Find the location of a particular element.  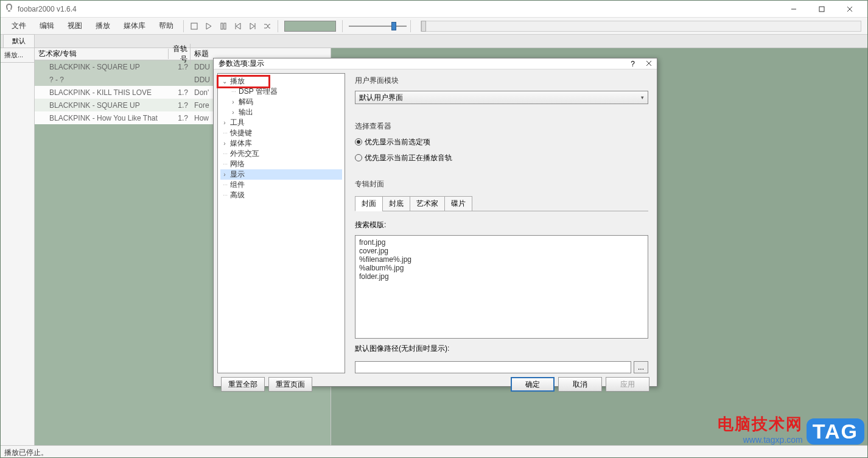

prev-button is located at coordinates (238, 26).